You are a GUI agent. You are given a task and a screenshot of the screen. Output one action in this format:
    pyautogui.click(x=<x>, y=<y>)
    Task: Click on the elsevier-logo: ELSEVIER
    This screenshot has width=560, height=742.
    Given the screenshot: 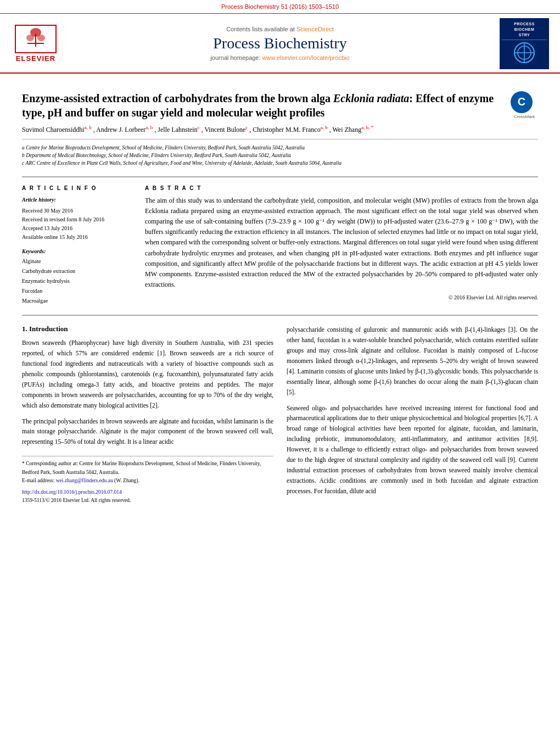 What is the action you would take?
    pyautogui.click(x=36, y=44)
    